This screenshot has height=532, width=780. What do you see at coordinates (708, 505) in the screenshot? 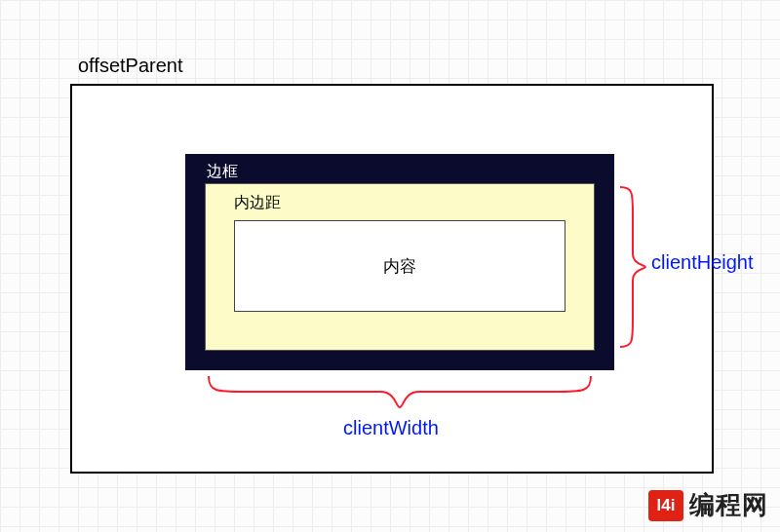
I see `watermark: l4i 编程网` at bounding box center [708, 505].